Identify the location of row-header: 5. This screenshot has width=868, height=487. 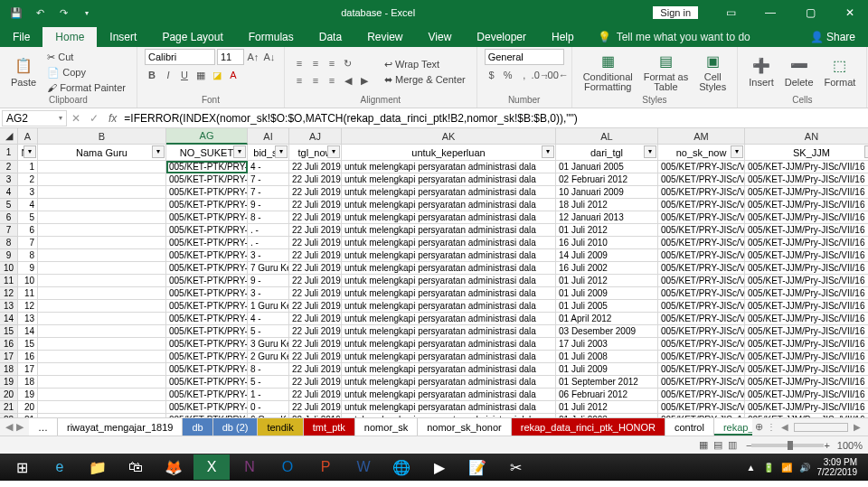
(9, 205).